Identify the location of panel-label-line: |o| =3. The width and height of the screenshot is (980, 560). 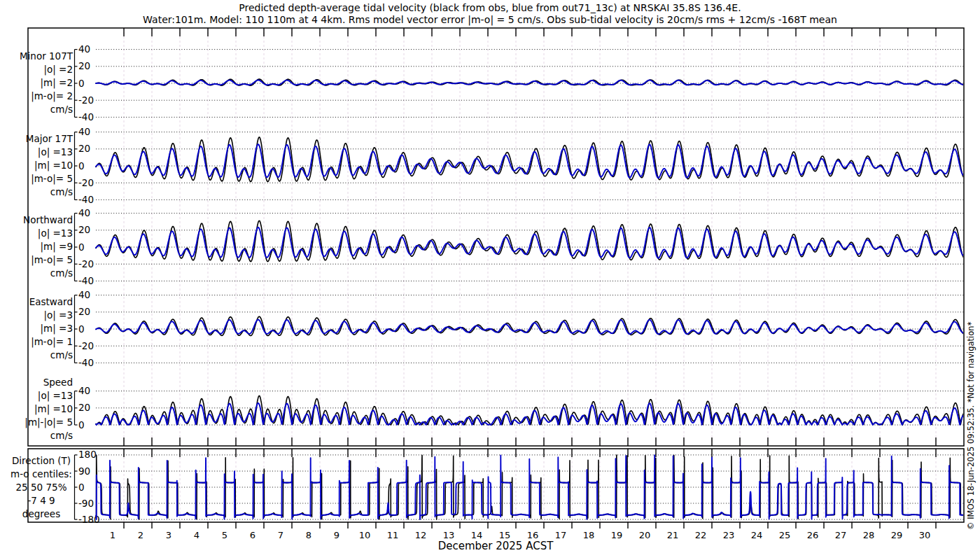
(58, 315).